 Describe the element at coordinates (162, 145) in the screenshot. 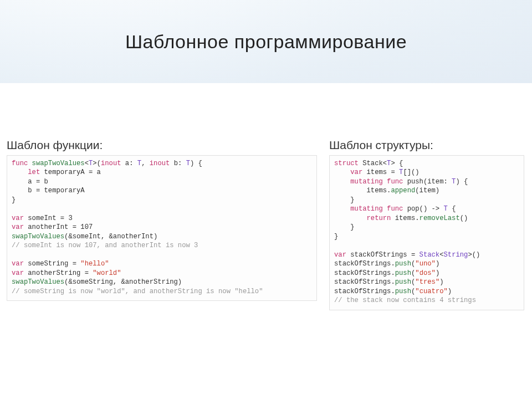

I see `left-heading: Шаблон функции:` at that location.